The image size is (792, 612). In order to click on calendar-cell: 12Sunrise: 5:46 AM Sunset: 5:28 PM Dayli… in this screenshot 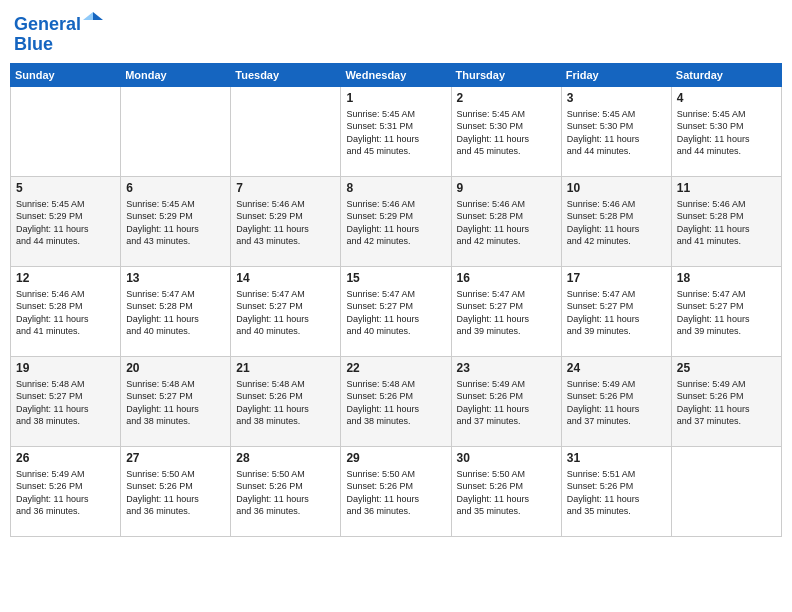, I will do `click(66, 311)`.